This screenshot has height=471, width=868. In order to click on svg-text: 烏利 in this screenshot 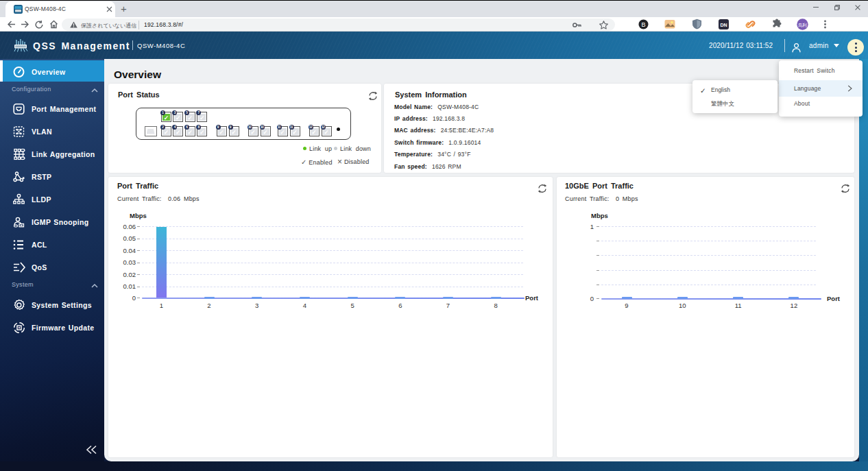, I will do `click(802, 25)`.